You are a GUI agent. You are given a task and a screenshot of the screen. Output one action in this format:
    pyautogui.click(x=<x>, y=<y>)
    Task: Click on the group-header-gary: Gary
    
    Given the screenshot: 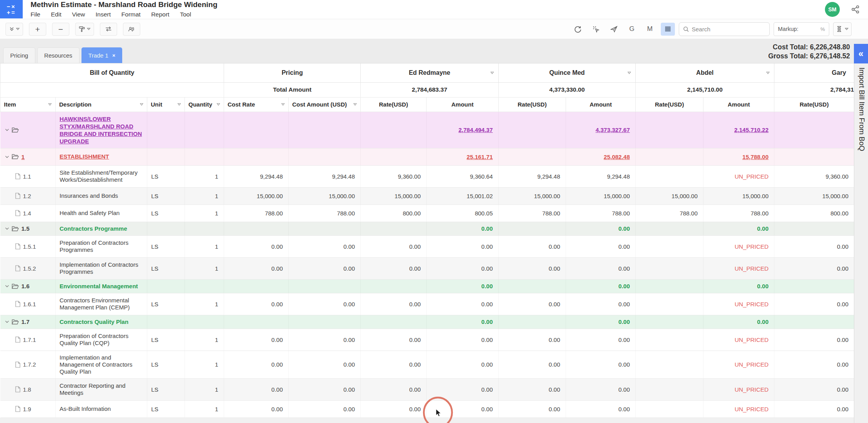 What is the action you would take?
    pyautogui.click(x=814, y=73)
    